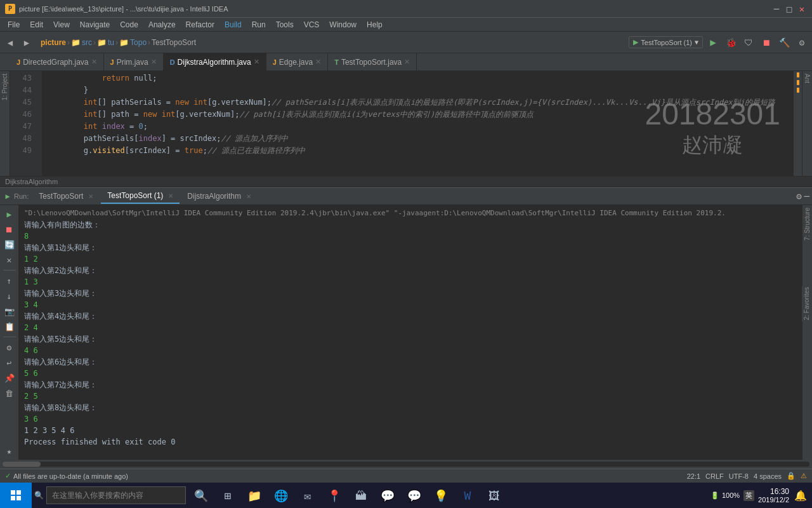 The image size is (812, 508). I want to click on breadcrumb-picture: picture, so click(53, 43).